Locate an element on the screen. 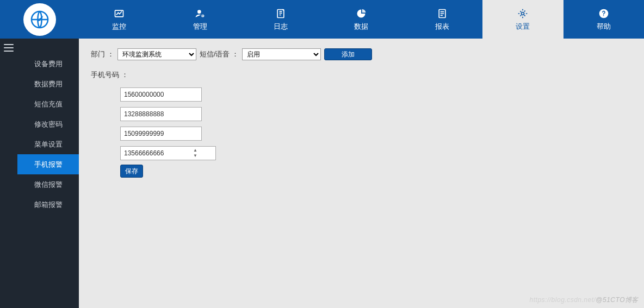 This screenshot has height=308, width=644. nav-log: 日志 is located at coordinates (281, 20).